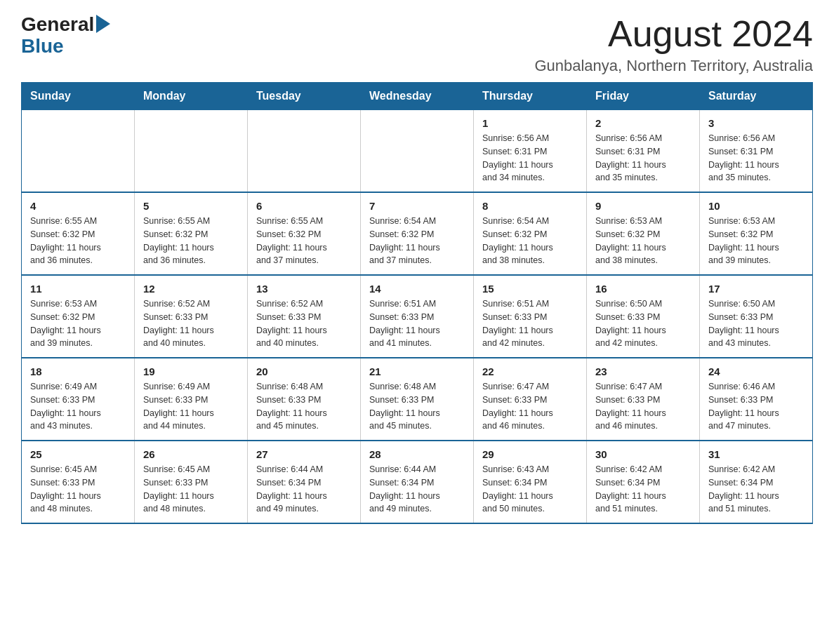 The width and height of the screenshot is (834, 644). What do you see at coordinates (58, 25) in the screenshot?
I see `logo-general-text: General` at bounding box center [58, 25].